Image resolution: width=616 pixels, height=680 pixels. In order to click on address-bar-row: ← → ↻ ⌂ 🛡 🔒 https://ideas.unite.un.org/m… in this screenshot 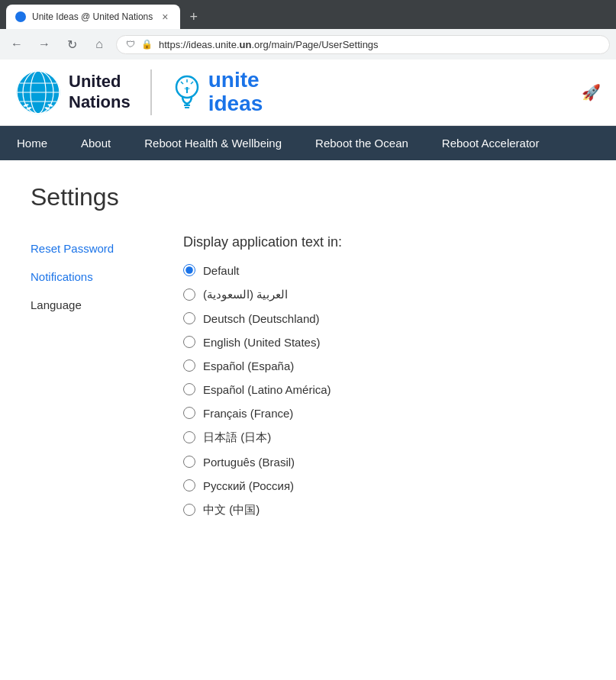, I will do `click(308, 44)`.